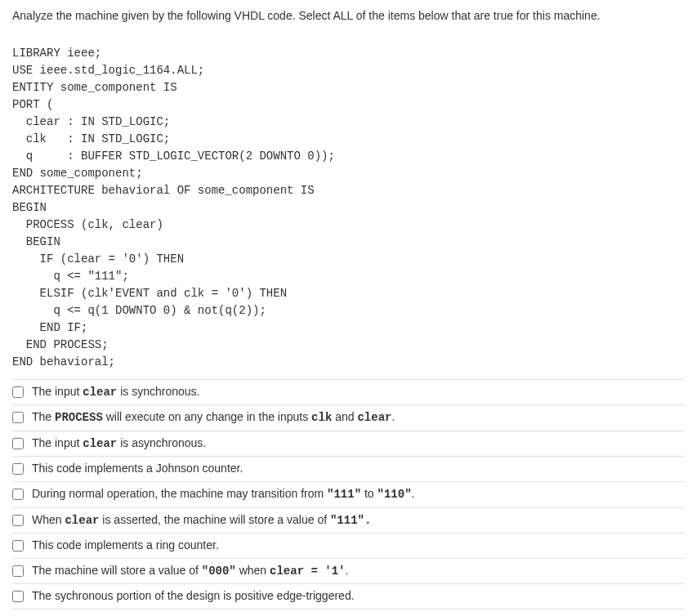 The height and width of the screenshot is (616, 697). What do you see at coordinates (322, 417) in the screenshot?
I see `code-text: clk` at bounding box center [322, 417].